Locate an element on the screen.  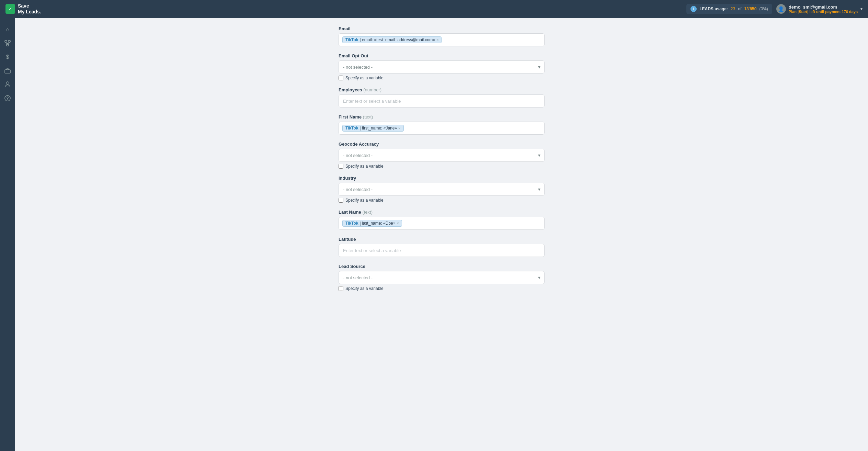
lead-source-checkbox-row: Specify as a variable is located at coordinates (442, 289).